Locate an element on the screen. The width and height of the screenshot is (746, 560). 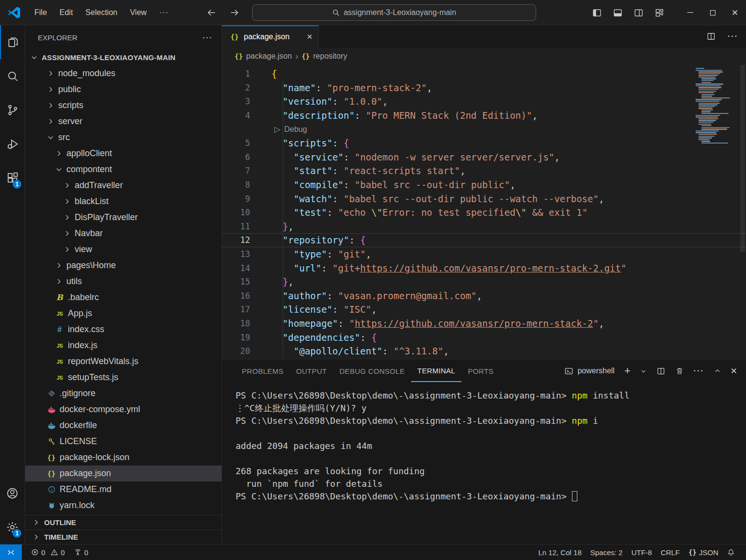
folder-item-utils: utils is located at coordinates (123, 281).